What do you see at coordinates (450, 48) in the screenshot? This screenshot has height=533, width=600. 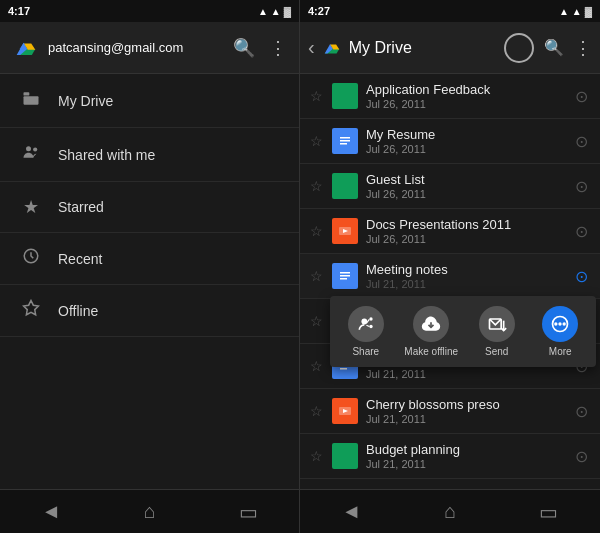 I see `right-header: ‹ My Drive 🔍 ⋮` at bounding box center [450, 48].